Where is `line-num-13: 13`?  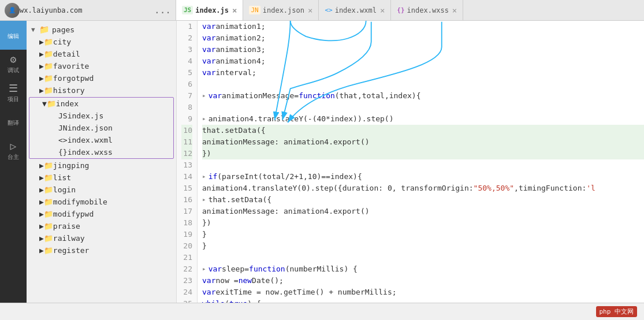
line-num-13: 13 is located at coordinates (187, 165).